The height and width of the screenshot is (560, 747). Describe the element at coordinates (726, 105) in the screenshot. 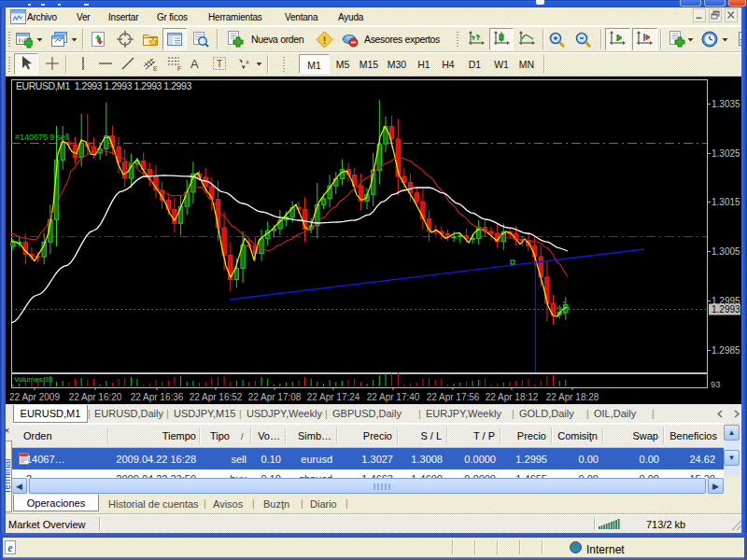

I see `svg-text: 1.3035` at that location.